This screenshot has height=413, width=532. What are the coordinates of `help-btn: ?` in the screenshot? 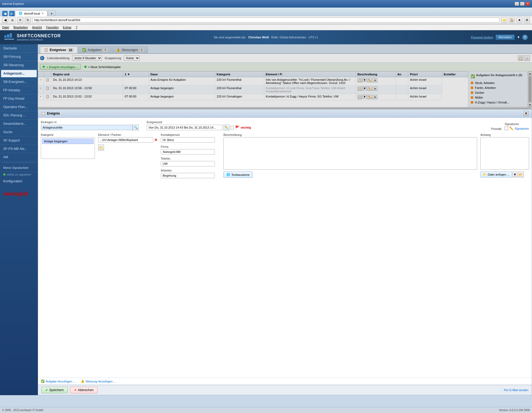 It's located at (525, 37).